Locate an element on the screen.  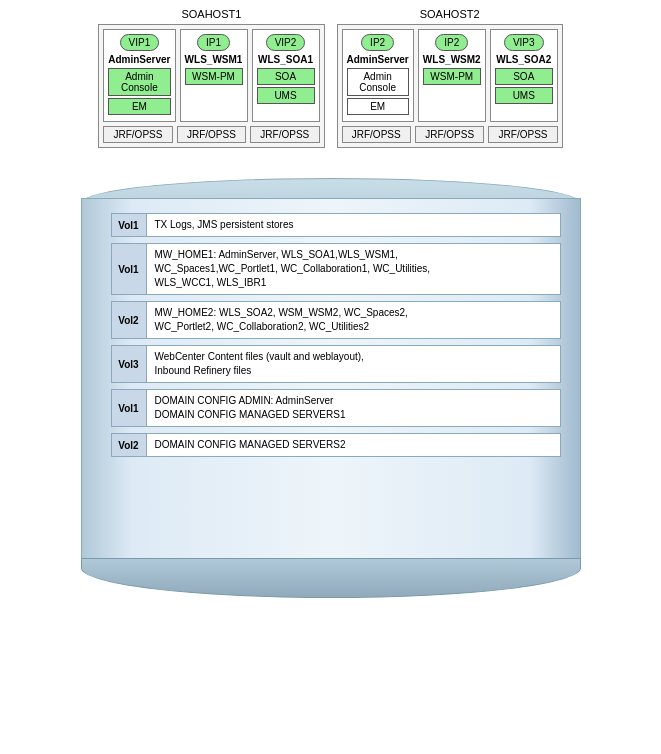
ip2-pill-a: IP2 is located at coordinates (378, 42).